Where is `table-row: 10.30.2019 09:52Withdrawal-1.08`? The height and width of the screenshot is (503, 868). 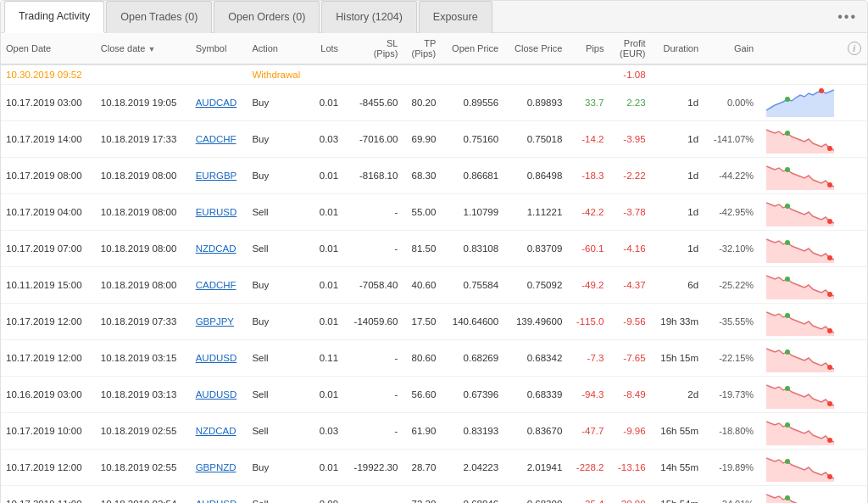 table-row: 10.30.2019 09:52Withdrawal-1.08 is located at coordinates (434, 75).